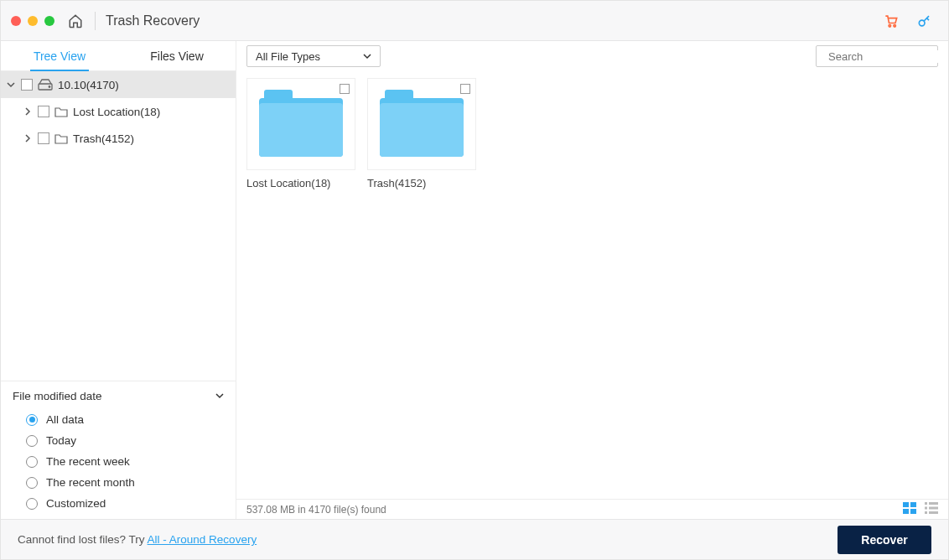 This screenshot has width=949, height=560. Describe the element at coordinates (118, 85) in the screenshot. I see `tree-root: 10.10(4170)` at that location.